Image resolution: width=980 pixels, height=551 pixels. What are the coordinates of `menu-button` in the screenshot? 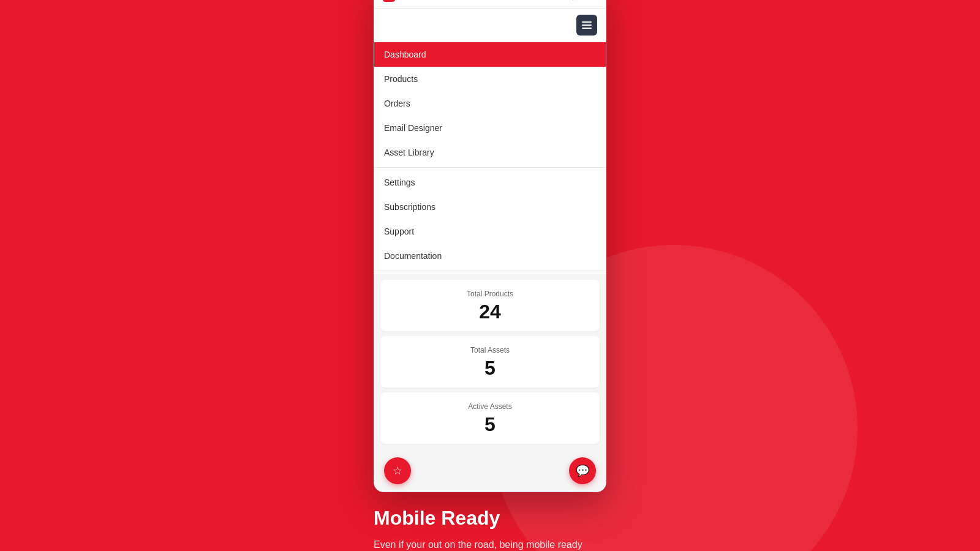 It's located at (587, 25).